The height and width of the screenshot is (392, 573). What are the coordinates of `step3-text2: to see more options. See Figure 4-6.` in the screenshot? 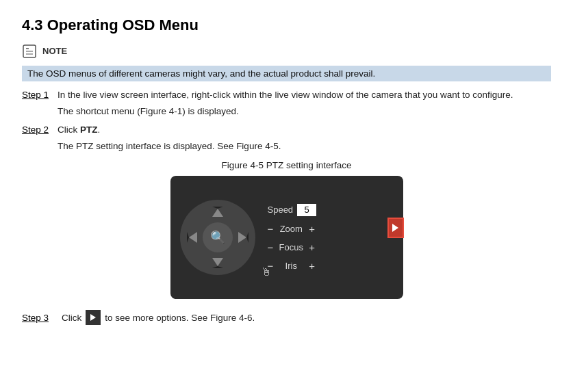 It's located at (179, 317).